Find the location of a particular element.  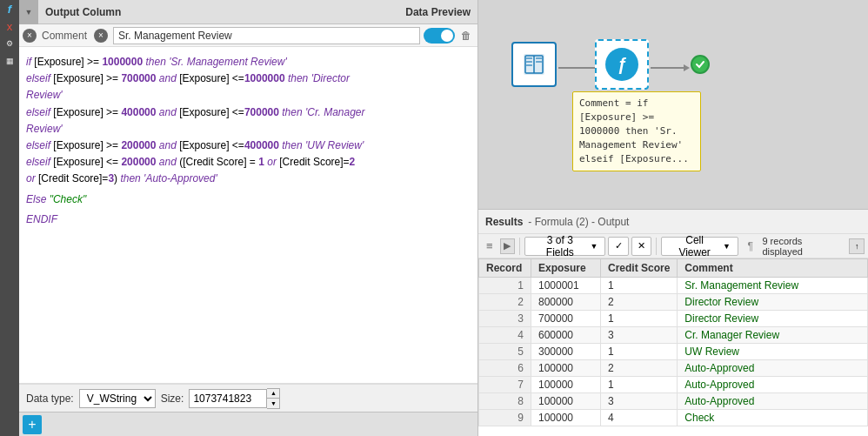

cell-credit-score: 4 is located at coordinates (639, 418).